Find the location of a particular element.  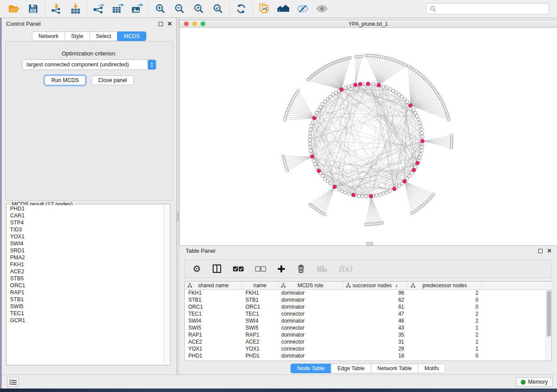

zoom-in-button is located at coordinates (160, 9).